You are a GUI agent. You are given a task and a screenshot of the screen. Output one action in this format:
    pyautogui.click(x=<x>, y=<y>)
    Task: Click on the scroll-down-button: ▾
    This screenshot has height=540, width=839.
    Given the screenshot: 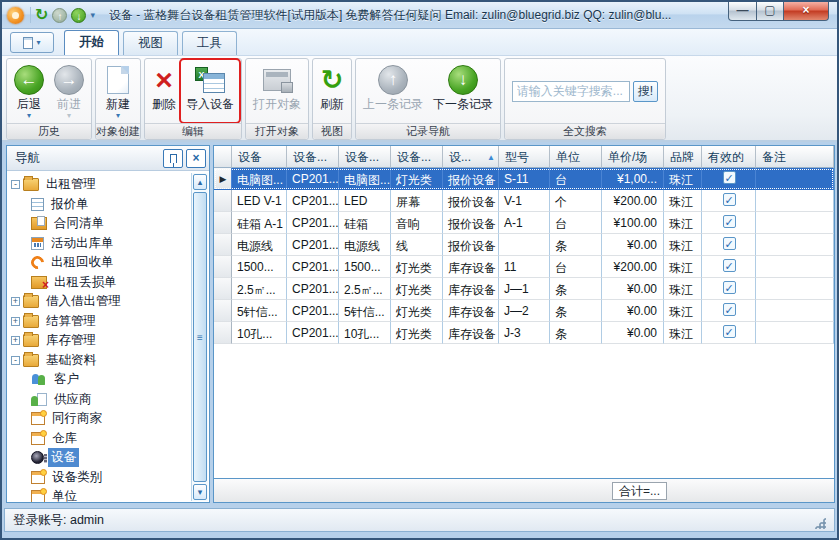 What is the action you would take?
    pyautogui.click(x=200, y=492)
    